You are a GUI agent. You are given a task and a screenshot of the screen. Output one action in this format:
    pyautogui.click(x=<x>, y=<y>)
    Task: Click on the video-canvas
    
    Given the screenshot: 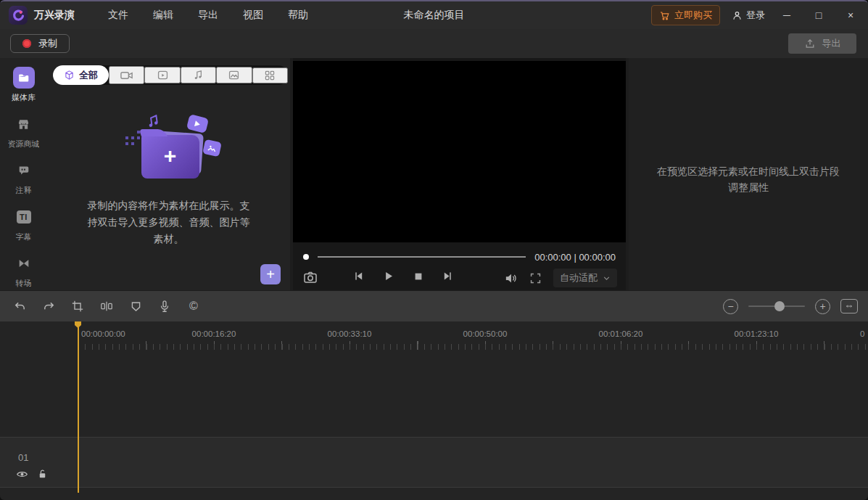 What is the action you would take?
    pyautogui.click(x=460, y=152)
    